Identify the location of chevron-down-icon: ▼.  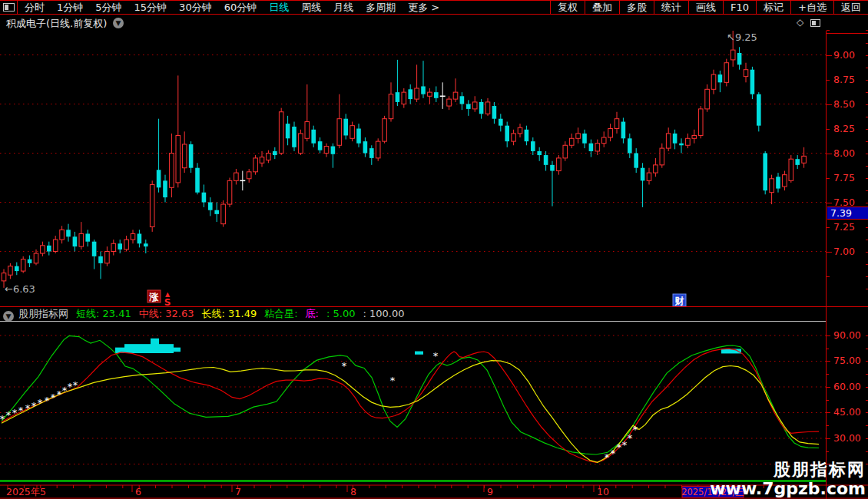
(118, 23).